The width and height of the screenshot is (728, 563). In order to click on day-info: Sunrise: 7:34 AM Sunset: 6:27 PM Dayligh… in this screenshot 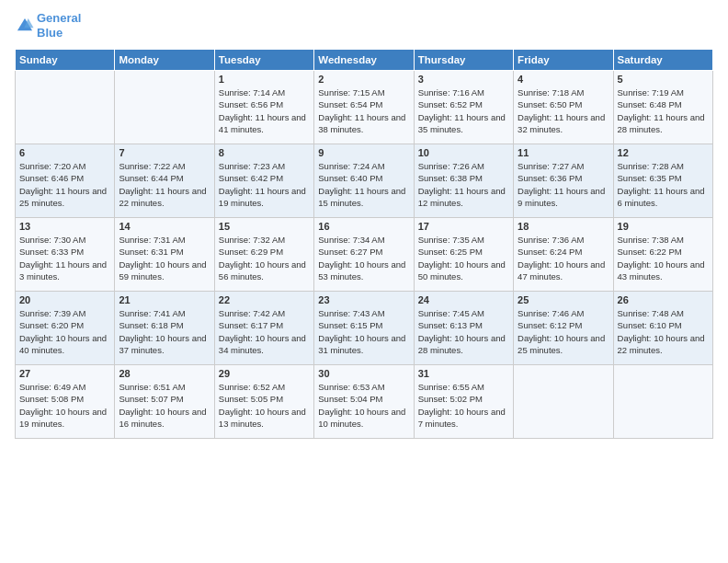, I will do `click(364, 258)`.